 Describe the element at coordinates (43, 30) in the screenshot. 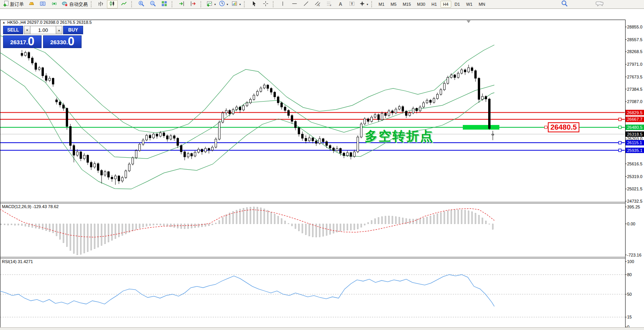

I see `volume-input` at that location.